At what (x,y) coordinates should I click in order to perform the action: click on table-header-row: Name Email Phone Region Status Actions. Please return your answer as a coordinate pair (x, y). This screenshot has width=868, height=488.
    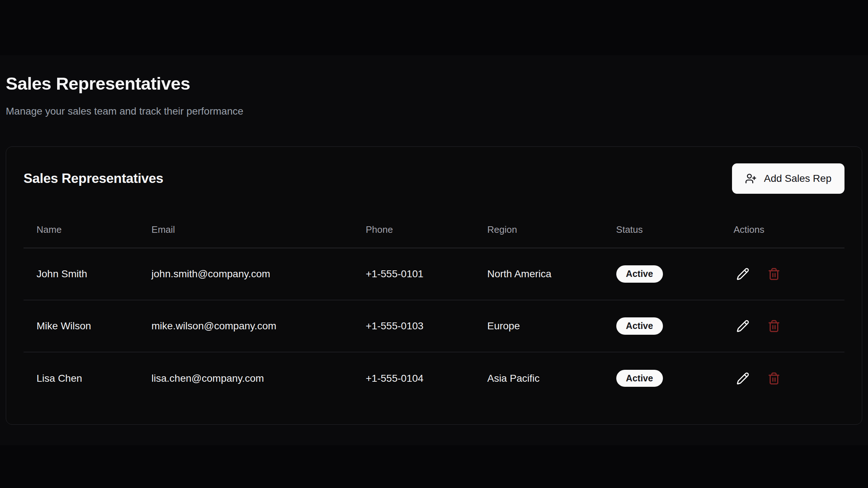
    Looking at the image, I should click on (434, 230).